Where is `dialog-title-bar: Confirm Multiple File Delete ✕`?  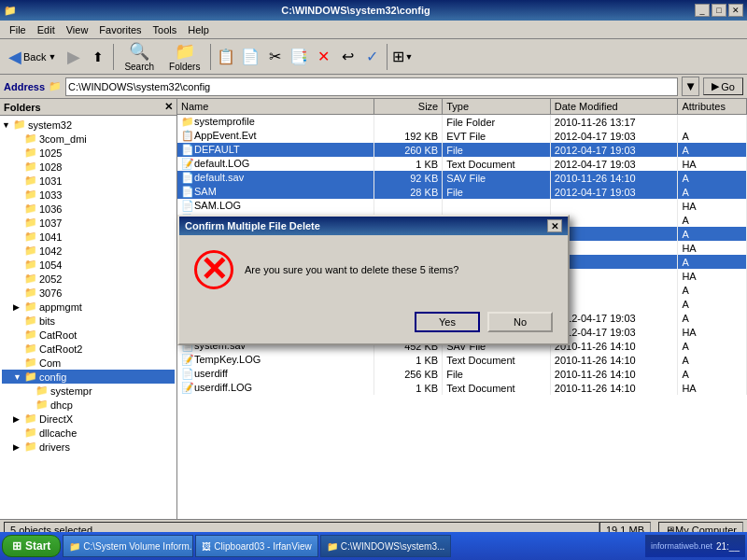 dialog-title-bar: Confirm Multiple File Delete ✕ is located at coordinates (374, 226).